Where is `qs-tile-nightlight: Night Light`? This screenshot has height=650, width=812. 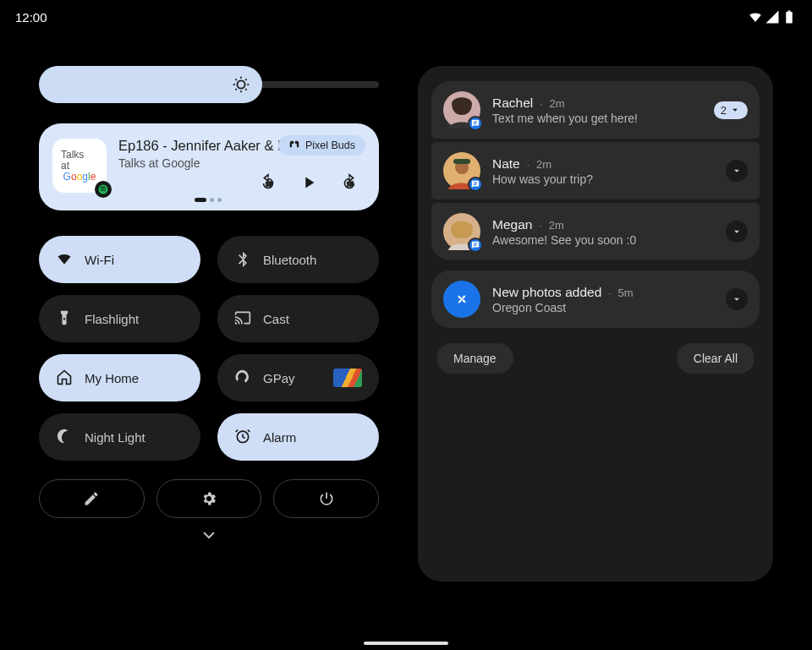
qs-tile-nightlight: Night Light is located at coordinates (120, 437).